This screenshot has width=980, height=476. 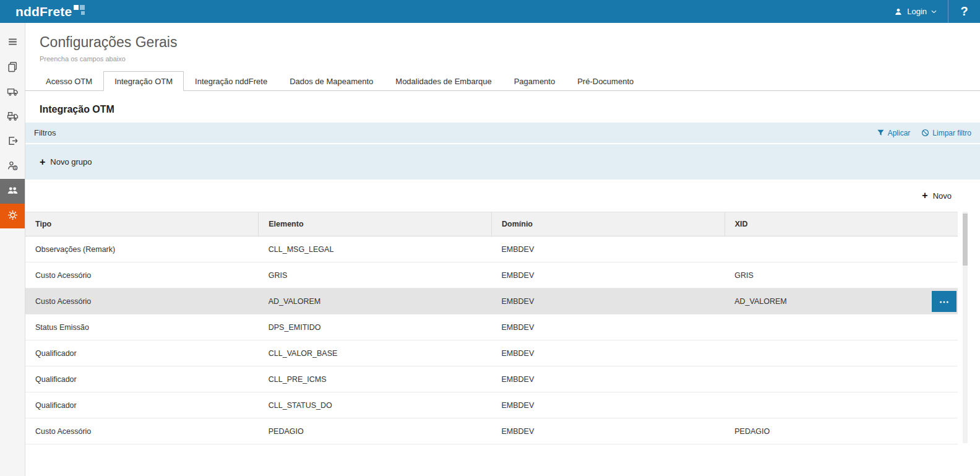 What do you see at coordinates (12, 142) in the screenshot?
I see `export-icon` at bounding box center [12, 142].